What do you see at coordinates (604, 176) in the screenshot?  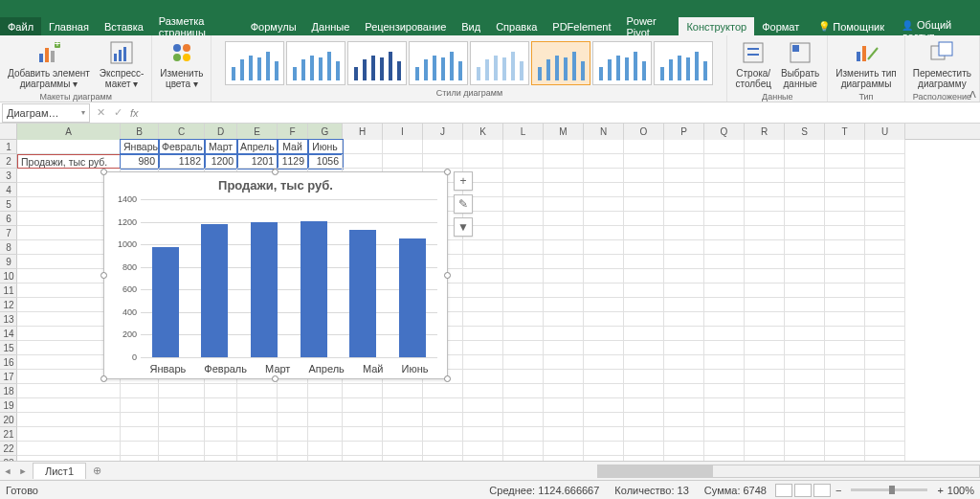 I see `cell-N3` at bounding box center [604, 176].